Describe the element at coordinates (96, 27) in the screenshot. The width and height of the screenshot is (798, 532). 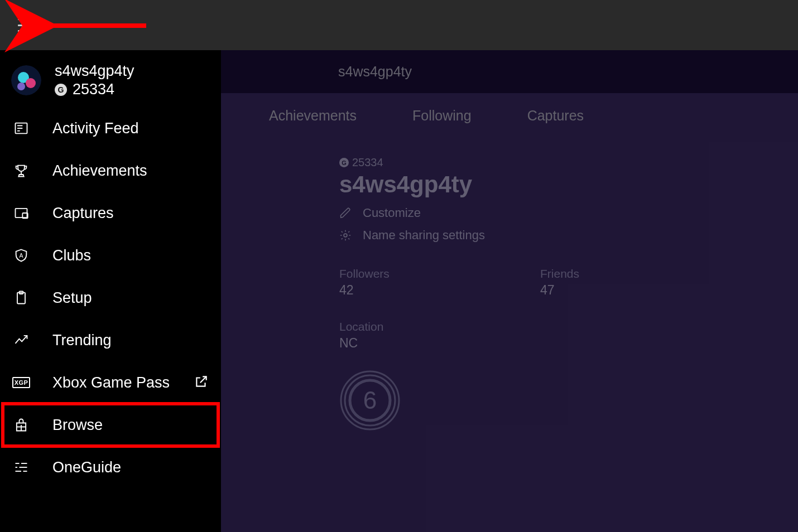
I see `annotation-arrow` at that location.